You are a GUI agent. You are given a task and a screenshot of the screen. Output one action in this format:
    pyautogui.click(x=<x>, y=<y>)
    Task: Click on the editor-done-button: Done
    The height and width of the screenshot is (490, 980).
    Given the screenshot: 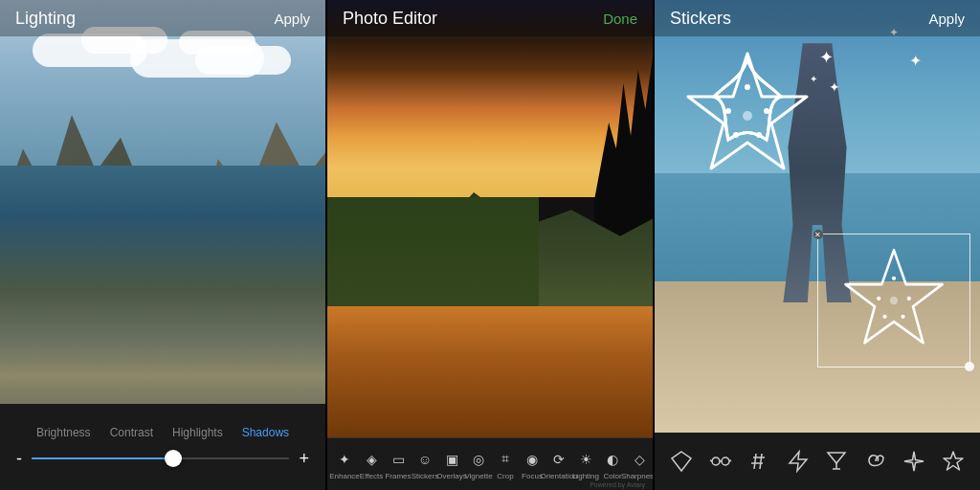 What is the action you would take?
    pyautogui.click(x=620, y=19)
    